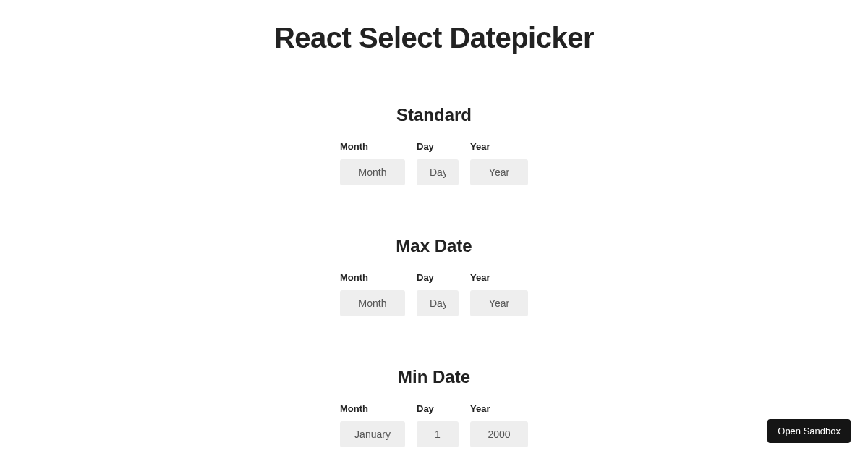 The image size is (868, 456). I want to click on year-field: Year 2000, so click(499, 426).